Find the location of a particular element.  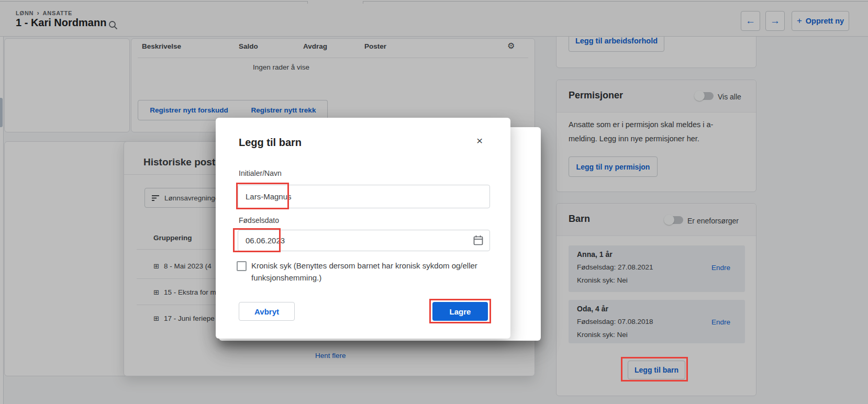

cancel-button: Avbryt is located at coordinates (267, 311).